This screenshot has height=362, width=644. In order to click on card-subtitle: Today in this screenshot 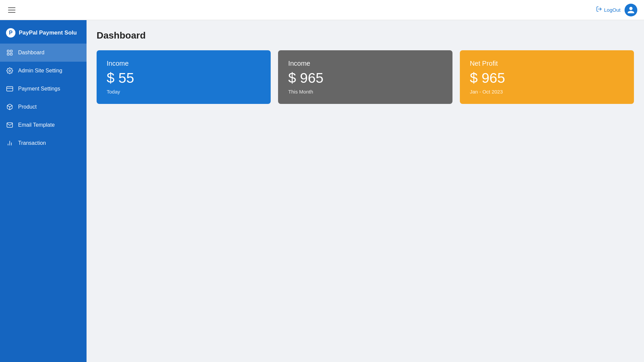, I will do `click(184, 92)`.